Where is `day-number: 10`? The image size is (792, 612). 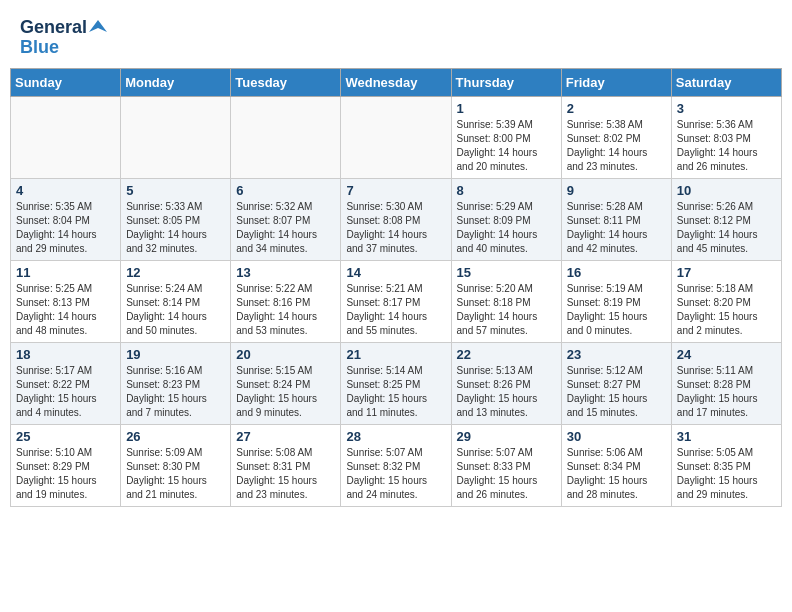
day-number: 10 is located at coordinates (726, 190).